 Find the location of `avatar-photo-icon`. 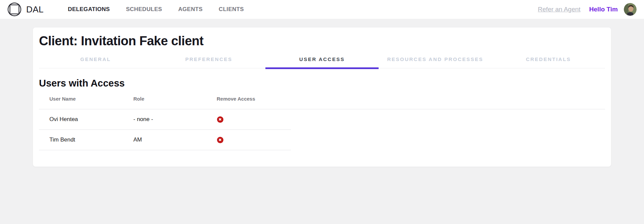

avatar-photo-icon is located at coordinates (630, 9).